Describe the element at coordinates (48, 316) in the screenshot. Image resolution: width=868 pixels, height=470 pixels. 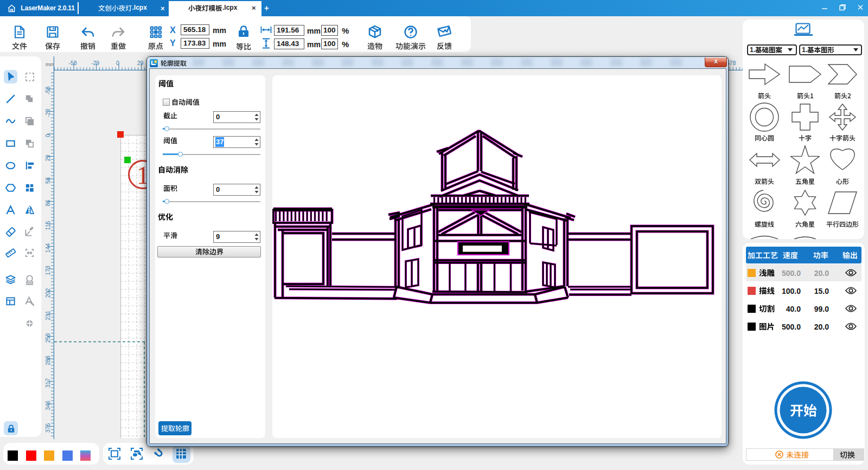
I see `svg-text: 231` at that location.